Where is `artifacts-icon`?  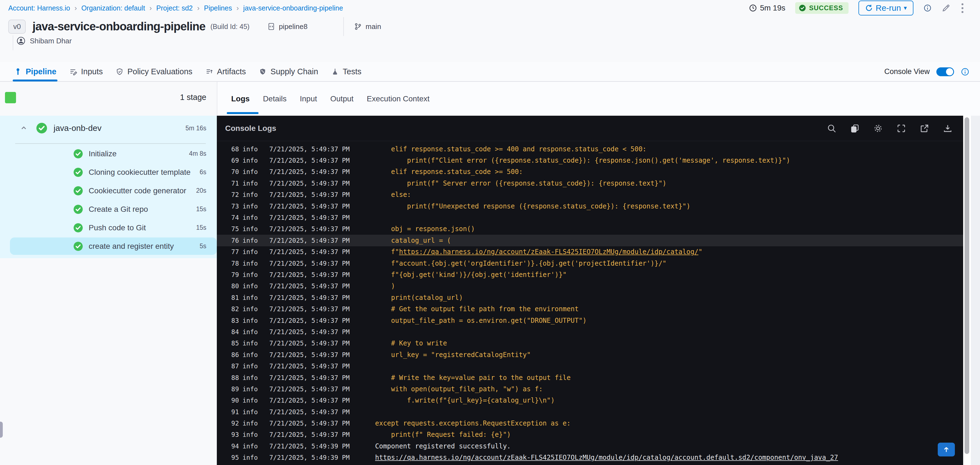
artifacts-icon is located at coordinates (209, 72).